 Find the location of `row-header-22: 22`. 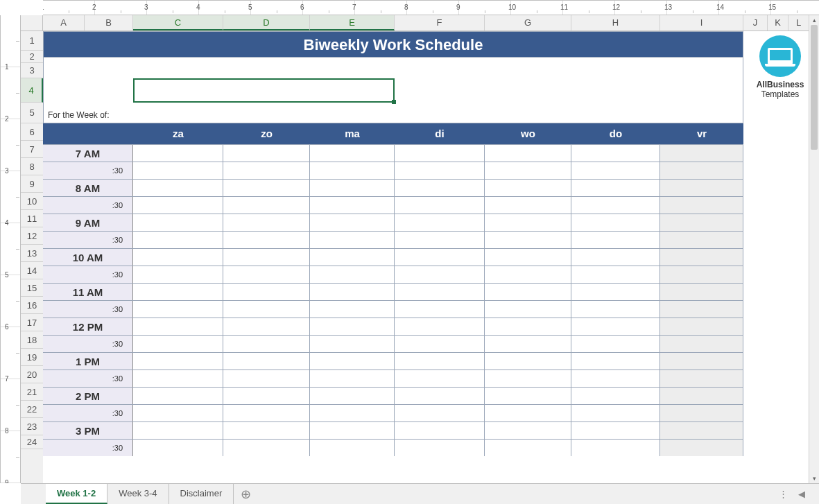

row-header-22: 22 is located at coordinates (32, 409).